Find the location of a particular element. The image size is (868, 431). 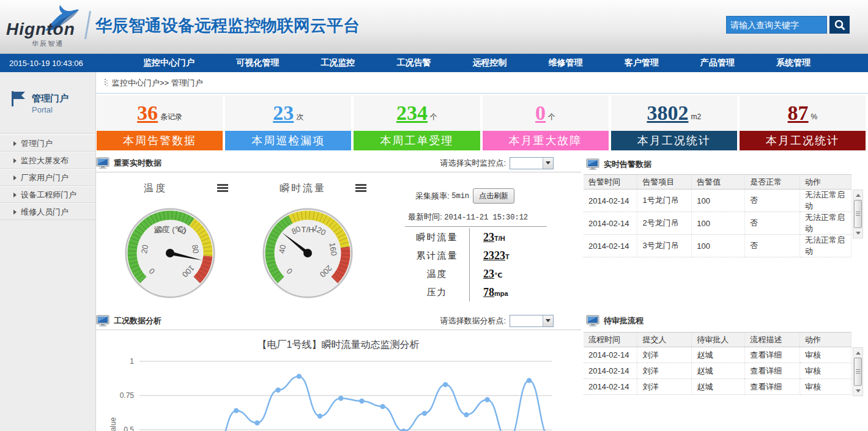

stat-card-0: 36条记录本周告警数据 is located at coordinates (160, 123).